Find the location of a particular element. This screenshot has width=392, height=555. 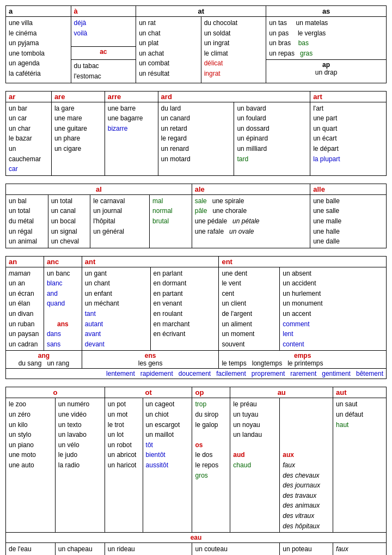

cell-alle-words: une balle une salle une malle une halle … is located at coordinates (348, 221).